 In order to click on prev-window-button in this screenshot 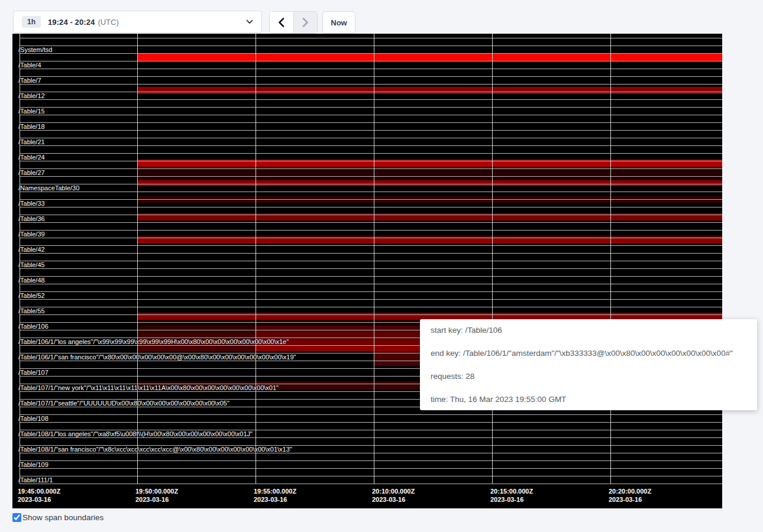, I will do `click(282, 22)`.